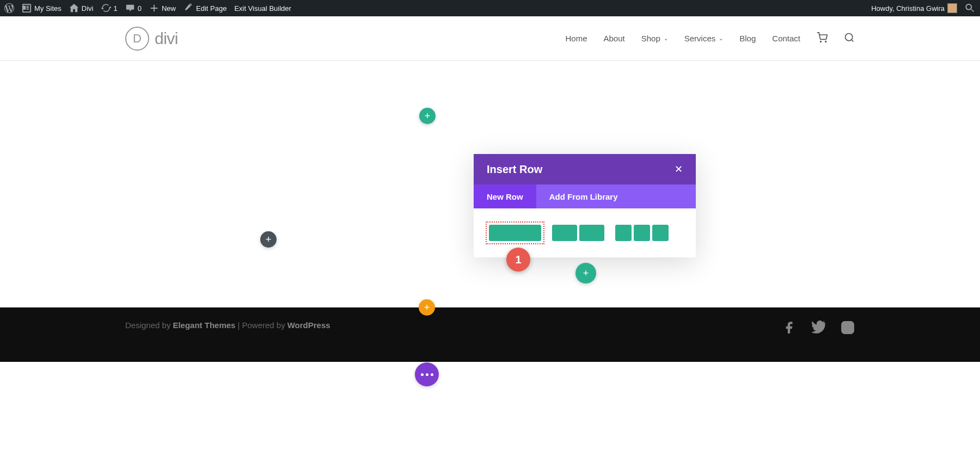  I want to click on row-layout-2col, so click(578, 233).